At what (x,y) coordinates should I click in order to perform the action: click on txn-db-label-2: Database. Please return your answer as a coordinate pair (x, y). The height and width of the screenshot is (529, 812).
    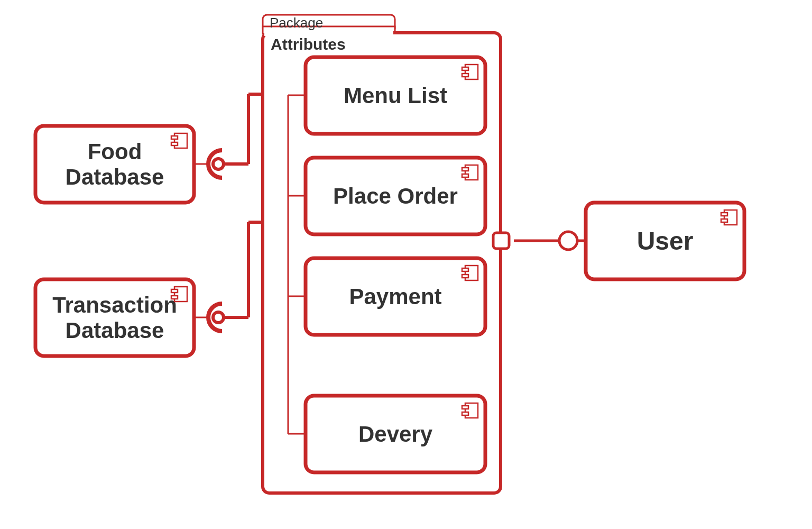
    Looking at the image, I should click on (115, 330).